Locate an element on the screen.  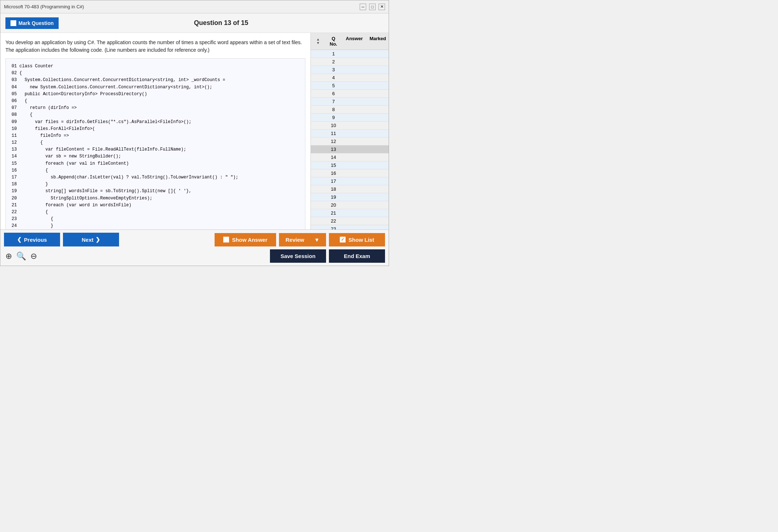
row-number: 4 is located at coordinates (334, 77).